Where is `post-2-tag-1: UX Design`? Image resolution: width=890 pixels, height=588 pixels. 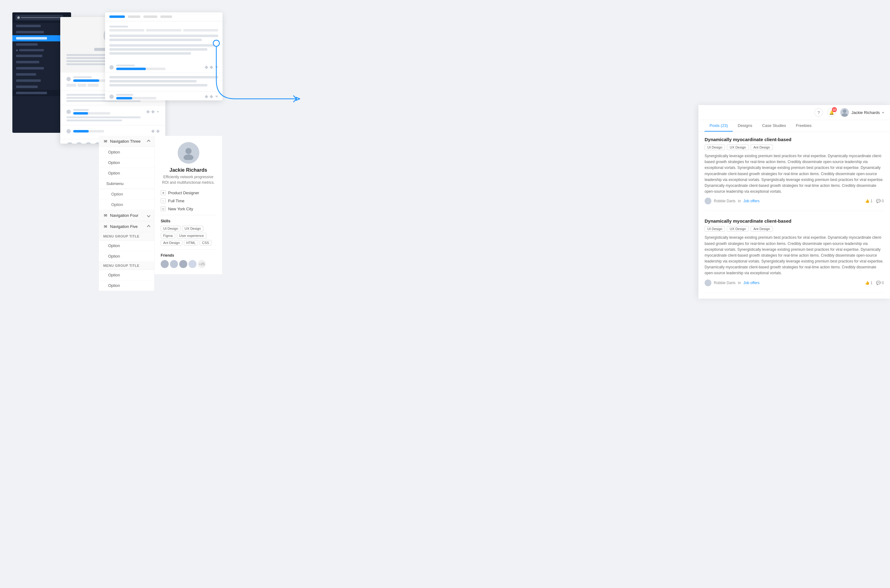 post-2-tag-1: UX Design is located at coordinates (738, 229).